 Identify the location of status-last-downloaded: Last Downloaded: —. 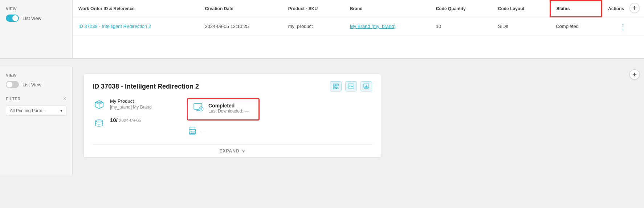
(229, 111).